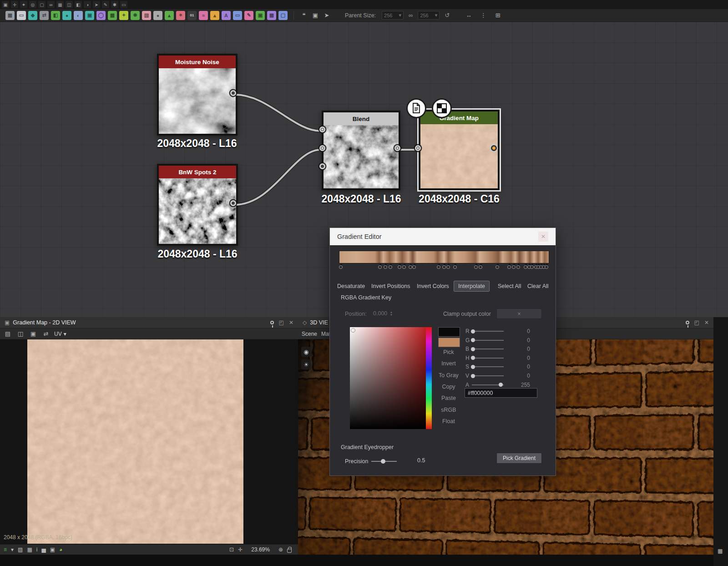  Describe the element at coordinates (37, 550) in the screenshot. I see `info-toggle-icon: i` at that location.